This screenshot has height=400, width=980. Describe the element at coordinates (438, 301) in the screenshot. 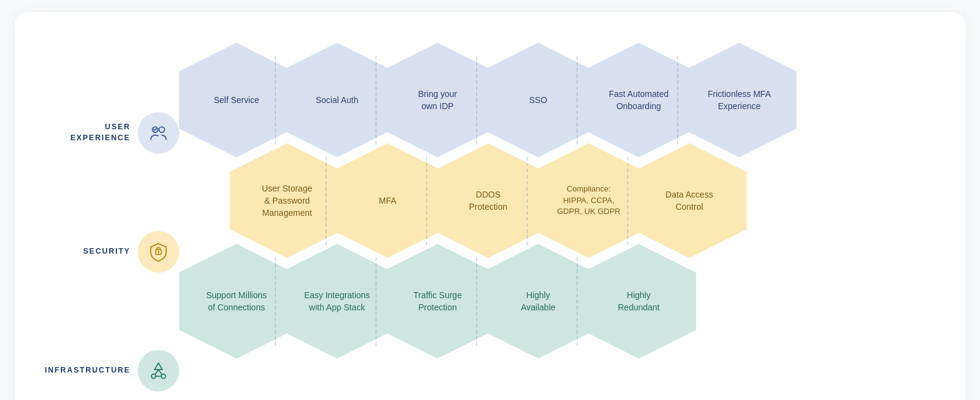

I see `hex-traffic-surge-label: Traffic Surge Protection` at that location.